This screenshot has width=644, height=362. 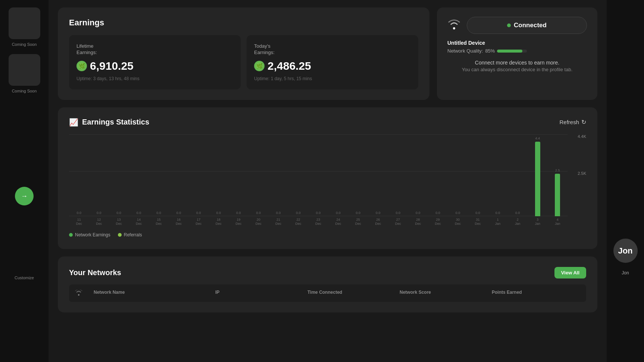 I want to click on bar-group-18: 0.0, so click(x=438, y=179).